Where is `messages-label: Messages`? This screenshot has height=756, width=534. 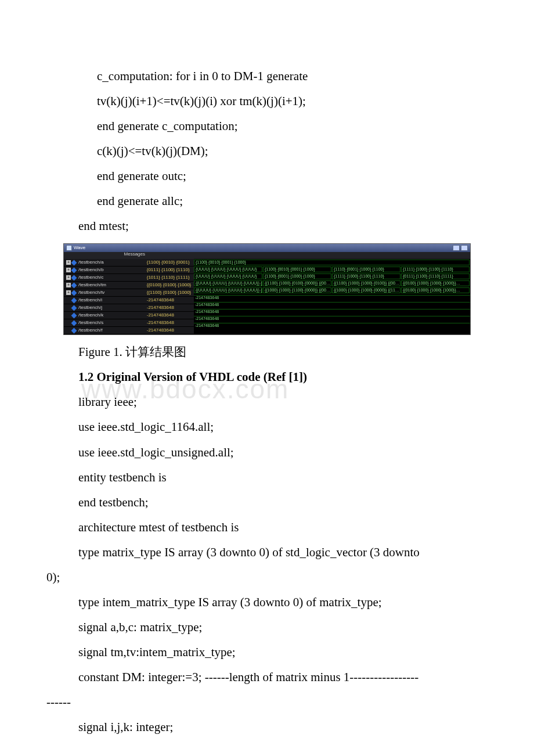
messages-label: Messages is located at coordinates (106, 255).